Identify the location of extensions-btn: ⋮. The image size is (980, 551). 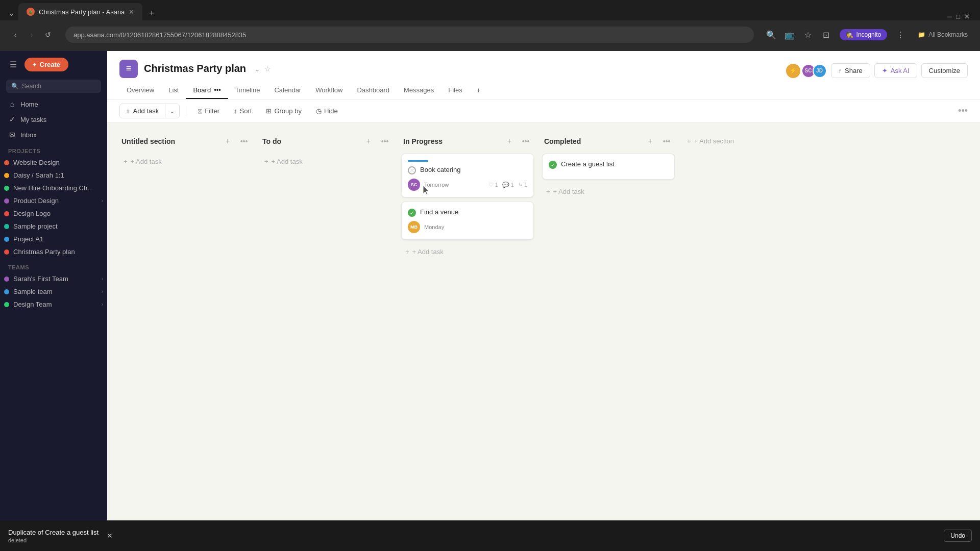
(900, 35).